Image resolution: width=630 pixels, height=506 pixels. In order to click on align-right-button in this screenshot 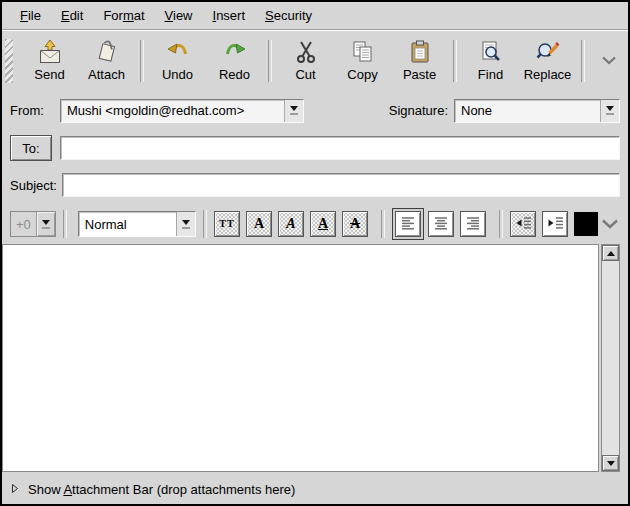, I will do `click(473, 224)`.